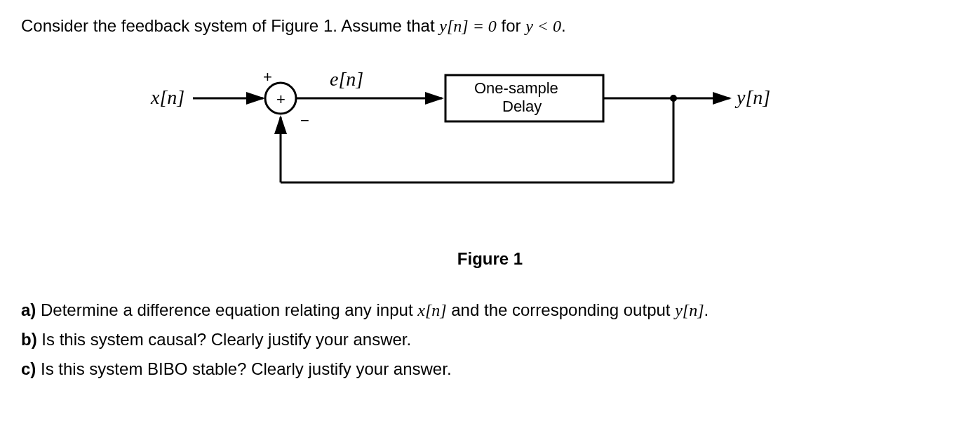 Image resolution: width=980 pixels, height=433 pixels. I want to click on label-output: y[n], so click(753, 98).